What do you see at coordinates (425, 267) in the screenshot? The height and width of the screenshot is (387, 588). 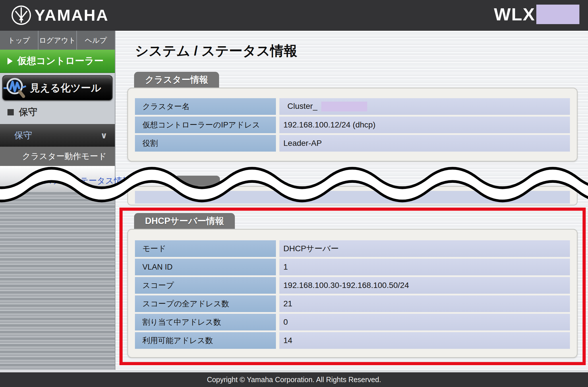 I see `vlan-value-cell: 1` at bounding box center [425, 267].